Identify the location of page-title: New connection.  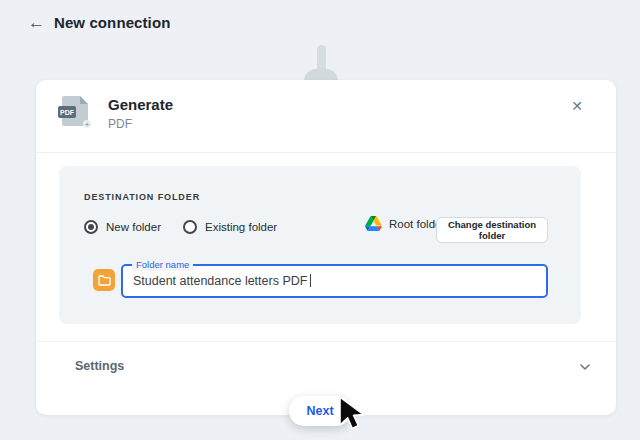
(112, 22).